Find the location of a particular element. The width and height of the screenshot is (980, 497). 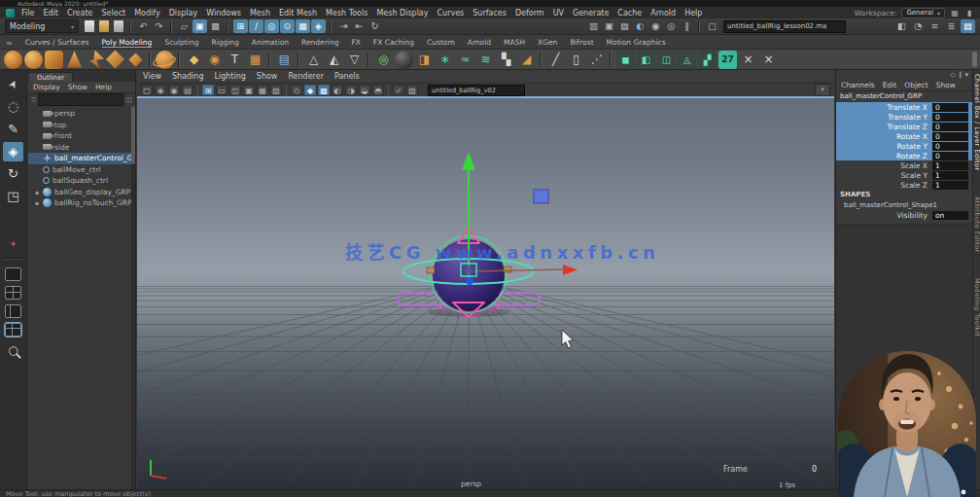

menu-set-dropdown: Modeling ▾ is located at coordinates (42, 26).